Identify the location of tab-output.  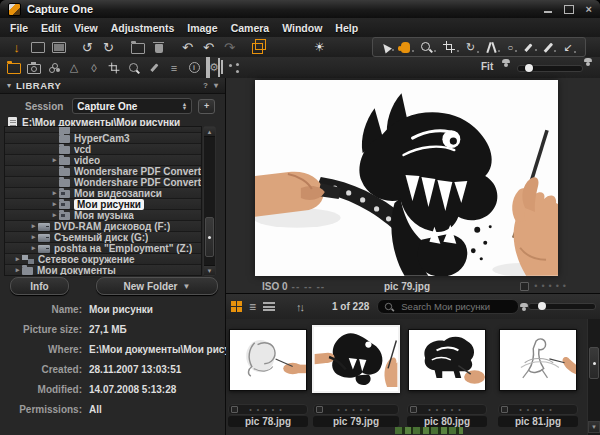
(234, 68).